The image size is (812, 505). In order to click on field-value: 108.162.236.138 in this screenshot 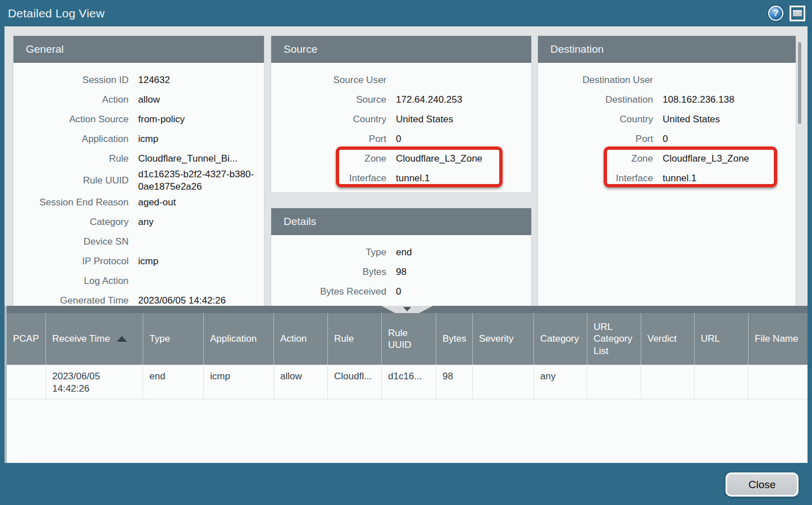, I will do `click(729, 100)`.